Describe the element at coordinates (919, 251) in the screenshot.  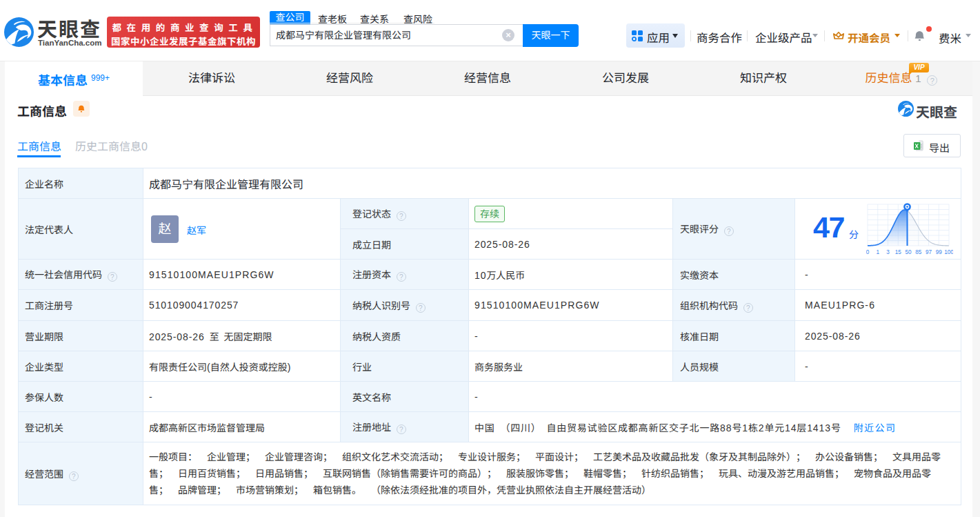
I see `svg-text: 85` at that location.